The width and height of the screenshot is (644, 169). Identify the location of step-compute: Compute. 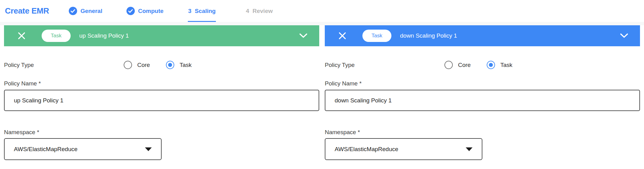
(145, 11).